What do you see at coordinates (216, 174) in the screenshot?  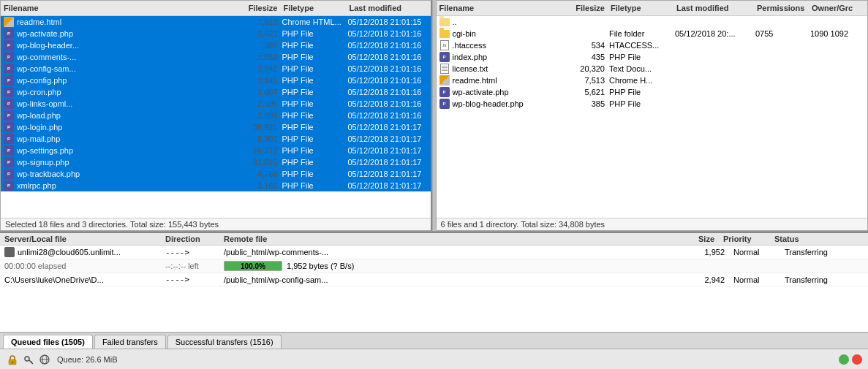 I see `table-row: P wp-trackback.php 4,766 PHP File 05/12/…` at bounding box center [216, 174].